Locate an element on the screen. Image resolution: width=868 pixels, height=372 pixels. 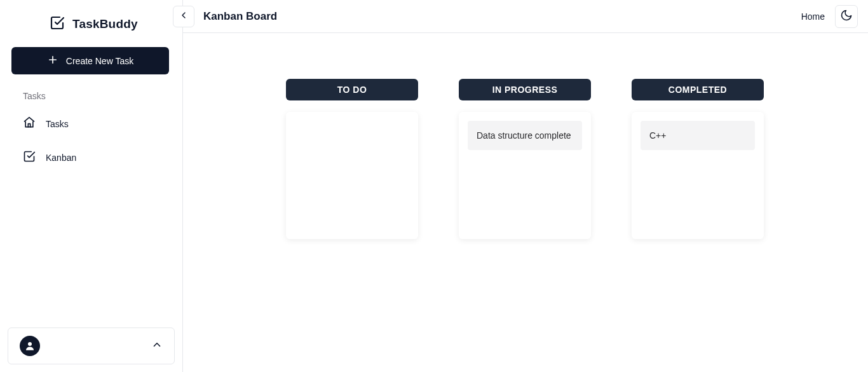
sidebar-item-label: Tasks is located at coordinates (57, 124).